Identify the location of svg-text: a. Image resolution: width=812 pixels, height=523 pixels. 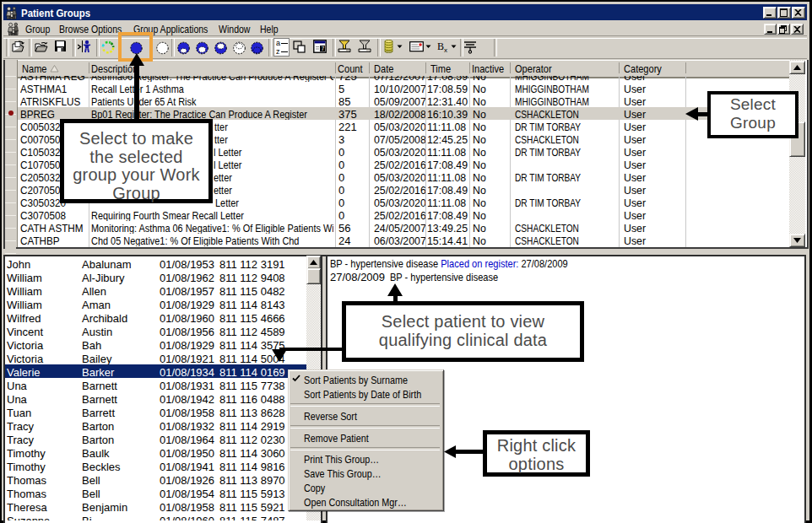
(279, 43).